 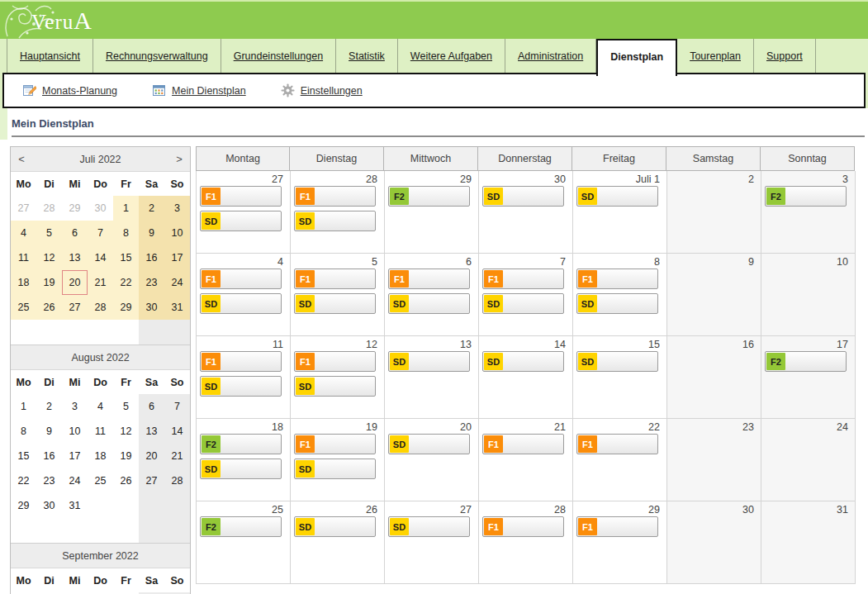 What do you see at coordinates (714, 295) in the screenshot?
I see `day-cell: 9` at bounding box center [714, 295].